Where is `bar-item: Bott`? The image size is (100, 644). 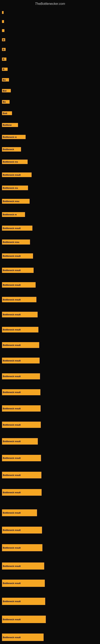 bar-item: Bott is located at coordinates (7, 113).